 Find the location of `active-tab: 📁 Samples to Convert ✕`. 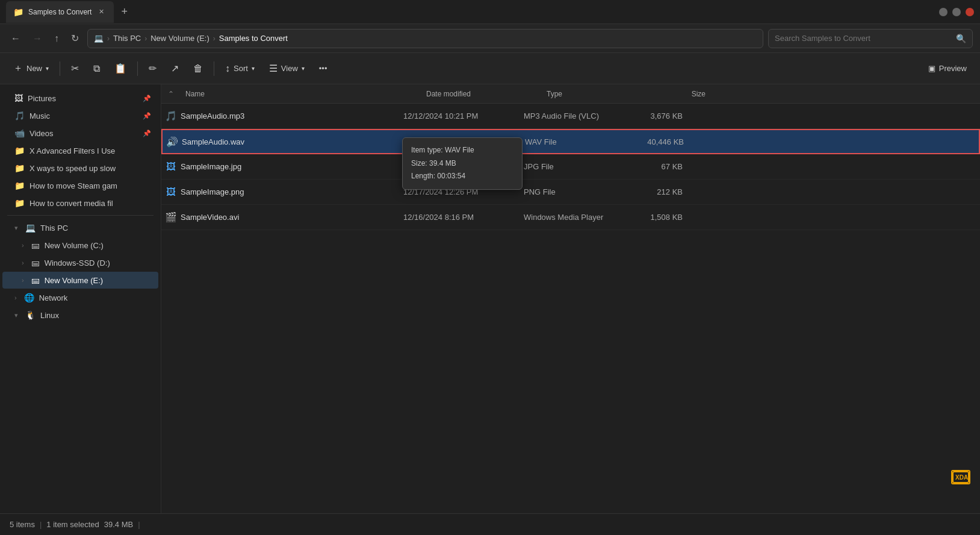

active-tab: 📁 Samples to Convert ✕ is located at coordinates (60, 12).